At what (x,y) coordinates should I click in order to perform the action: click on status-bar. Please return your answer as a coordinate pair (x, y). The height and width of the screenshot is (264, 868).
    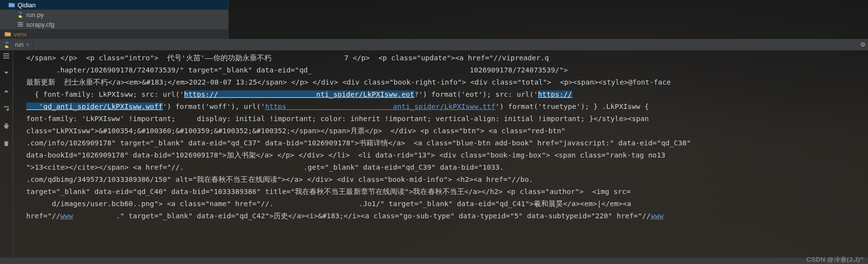
    Looking at the image, I should click on (434, 261).